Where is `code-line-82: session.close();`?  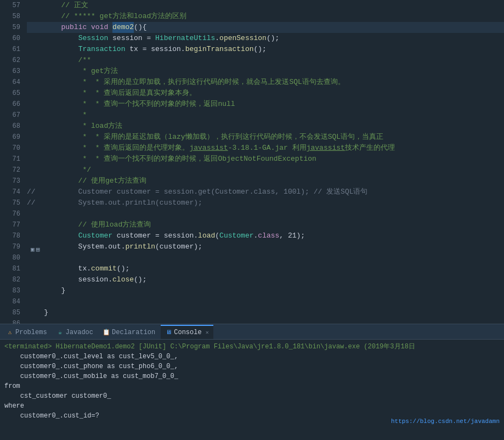 code-line-82: session.close(); is located at coordinates (265, 280).